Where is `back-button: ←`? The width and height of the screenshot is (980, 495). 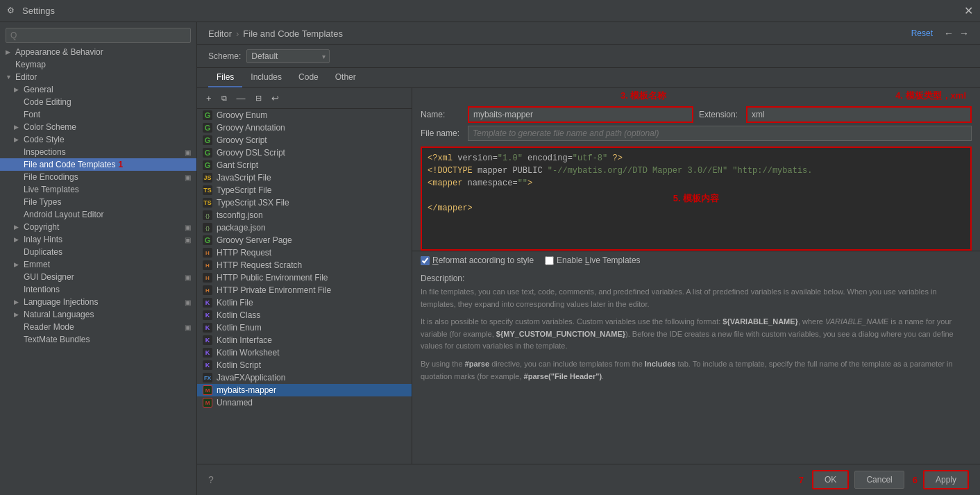 back-button: ← is located at coordinates (949, 33).